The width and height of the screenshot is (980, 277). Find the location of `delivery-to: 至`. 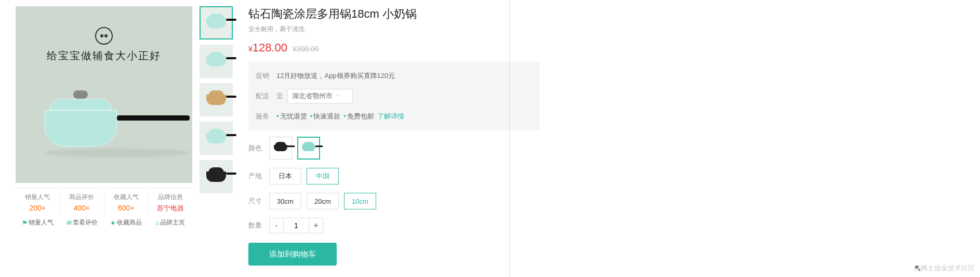

delivery-to: 至 is located at coordinates (280, 96).